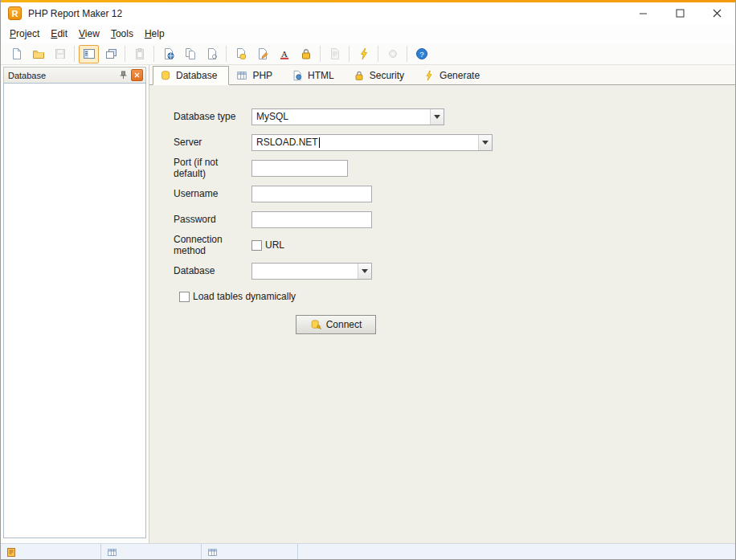  Describe the element at coordinates (60, 54) in the screenshot. I see `save-icon` at that location.